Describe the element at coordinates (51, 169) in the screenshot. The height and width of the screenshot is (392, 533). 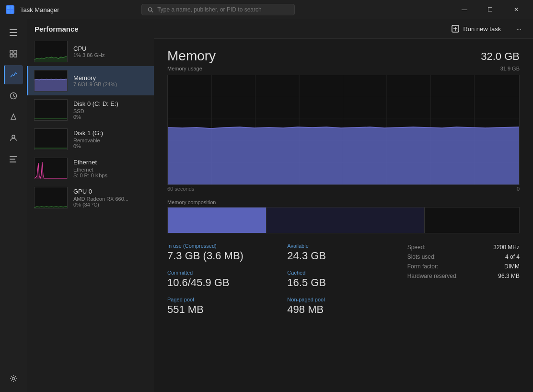
I see `ethernet-thumb` at that location.